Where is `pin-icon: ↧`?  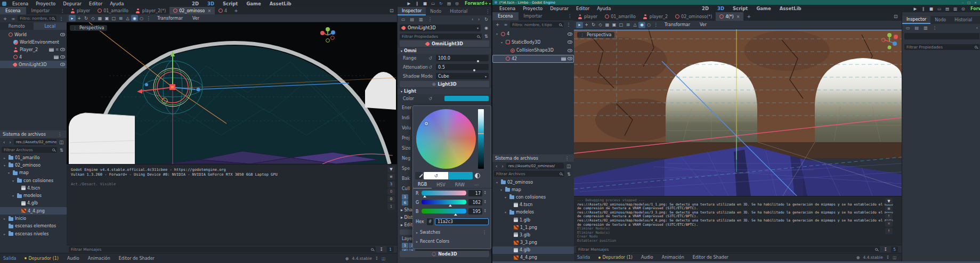 pin-icon: ↧ is located at coordinates (886, 249).